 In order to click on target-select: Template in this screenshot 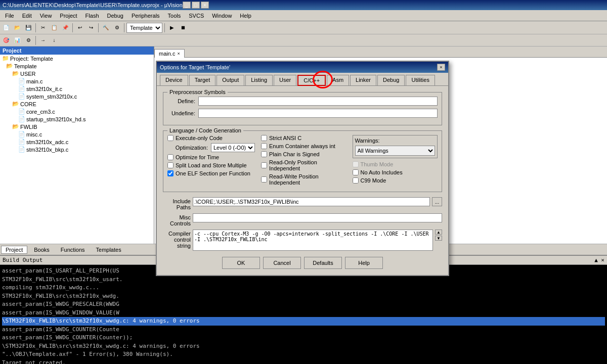, I will do `click(145, 28)`.